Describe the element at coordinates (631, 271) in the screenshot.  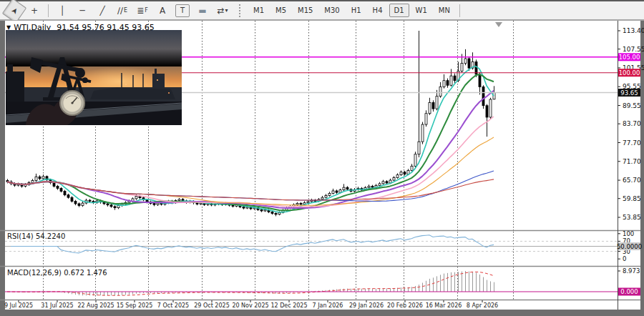
I see `svg-text: 8.973` at that location.